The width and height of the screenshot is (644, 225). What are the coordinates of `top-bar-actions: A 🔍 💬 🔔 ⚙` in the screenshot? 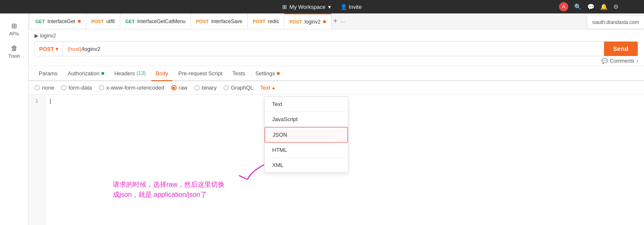 It's located at (589, 7).